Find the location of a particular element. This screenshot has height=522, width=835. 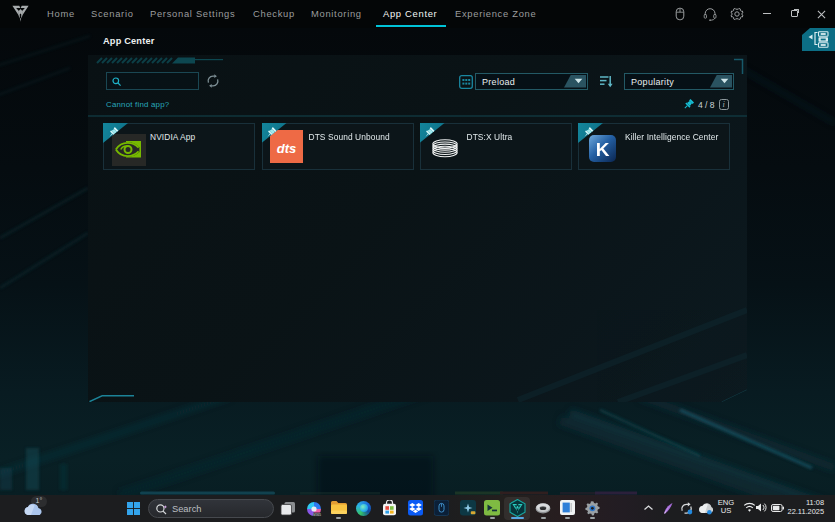

svg-text: M365 is located at coordinates (317, 515).